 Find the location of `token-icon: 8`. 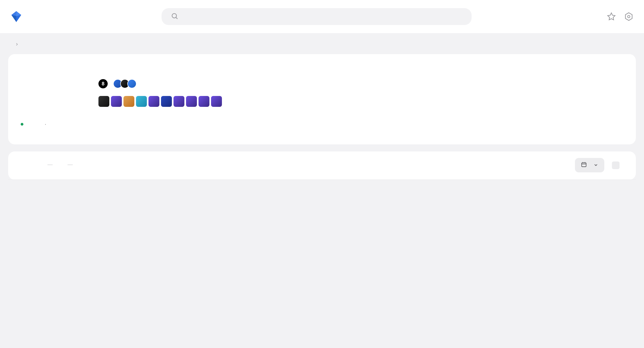

token-icon: 8 is located at coordinates (103, 84).